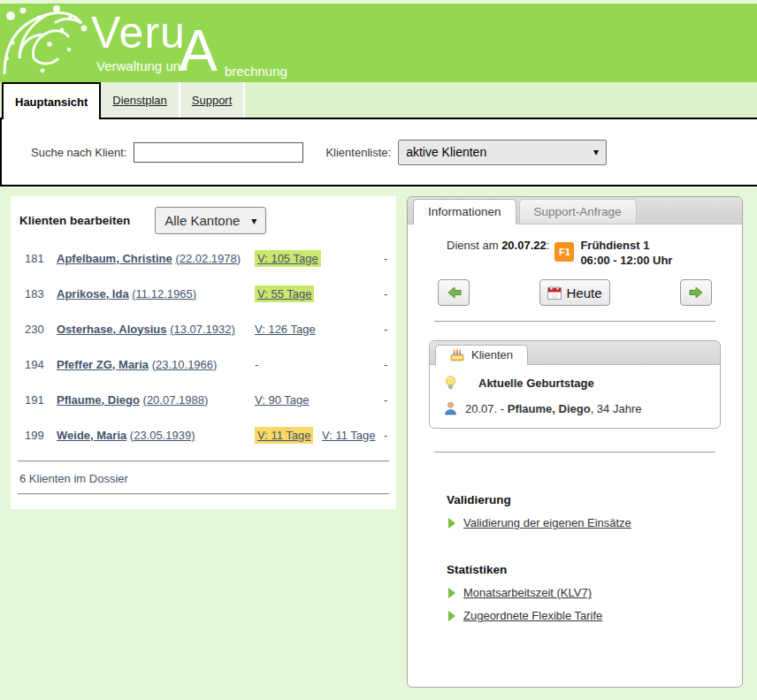 The width and height of the screenshot is (757, 700). What do you see at coordinates (51, 101) in the screenshot?
I see `tab-hauptansicht: Hauptansicht` at bounding box center [51, 101].